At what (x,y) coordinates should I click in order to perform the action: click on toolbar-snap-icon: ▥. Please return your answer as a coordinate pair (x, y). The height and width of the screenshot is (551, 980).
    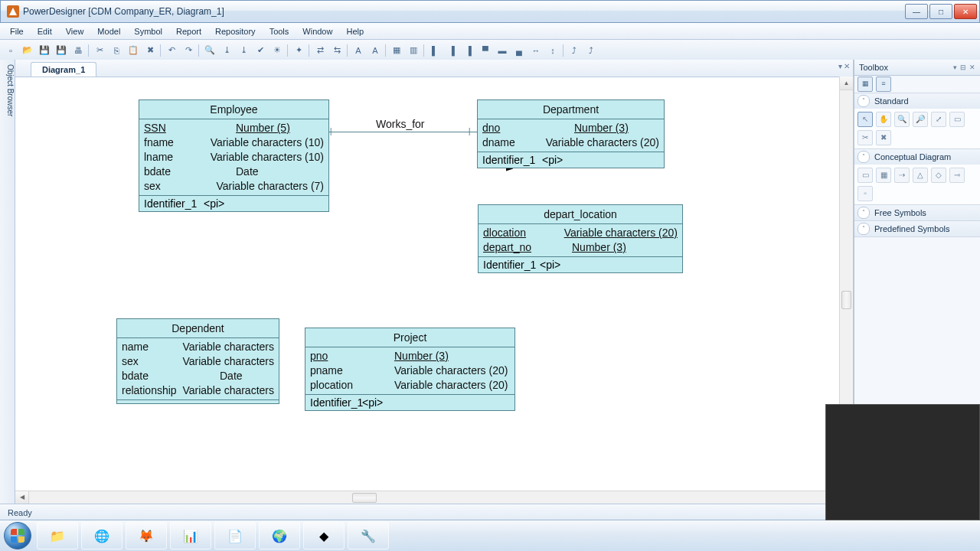
    Looking at the image, I should click on (413, 51).